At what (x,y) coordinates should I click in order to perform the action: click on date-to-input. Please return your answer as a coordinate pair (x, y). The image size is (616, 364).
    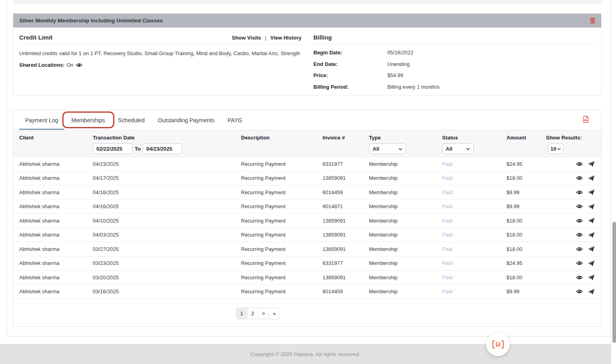
    Looking at the image, I should click on (162, 149).